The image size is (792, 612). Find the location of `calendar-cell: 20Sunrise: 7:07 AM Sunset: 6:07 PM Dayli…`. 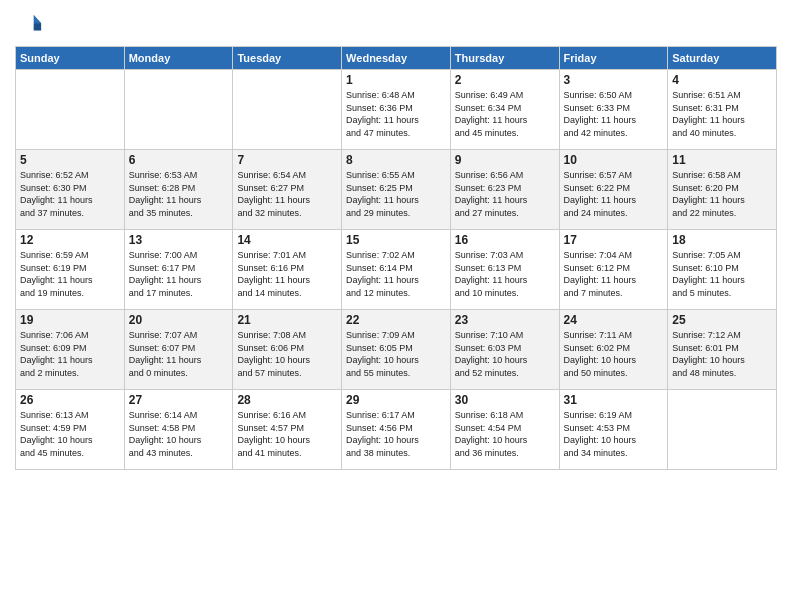

calendar-cell: 20Sunrise: 7:07 AM Sunset: 6:07 PM Dayli… is located at coordinates (178, 350).